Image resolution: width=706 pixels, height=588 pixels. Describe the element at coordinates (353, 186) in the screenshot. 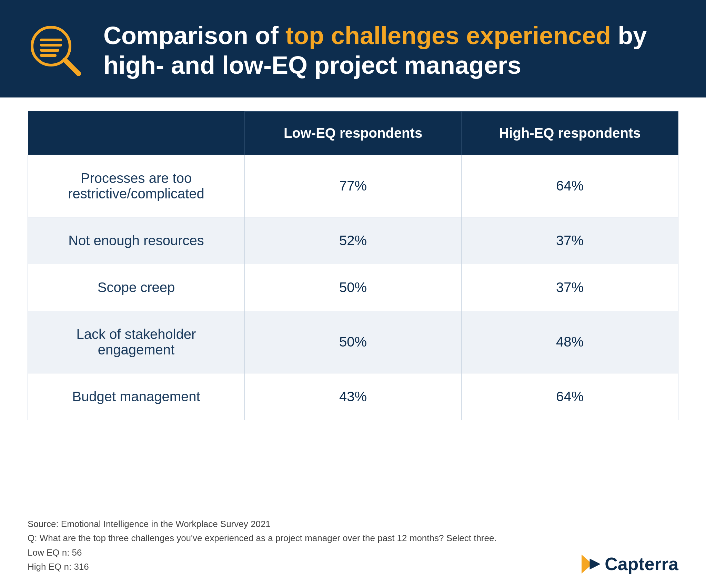

I see `low-eq-cell: 77%` at that location.